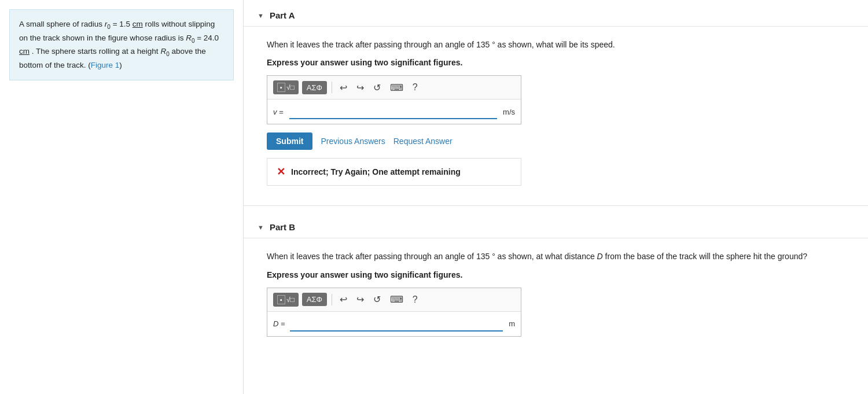 This screenshot has height=394, width=868. Describe the element at coordinates (556, 62) in the screenshot. I see `part-a-express-label: Express your answer using two significan…` at that location.